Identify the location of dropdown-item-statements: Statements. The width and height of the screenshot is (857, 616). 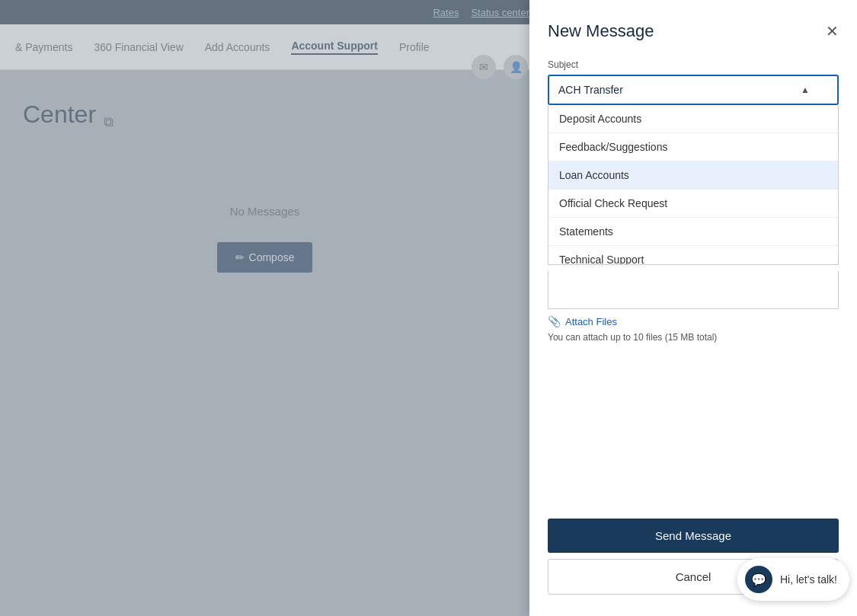
(693, 231).